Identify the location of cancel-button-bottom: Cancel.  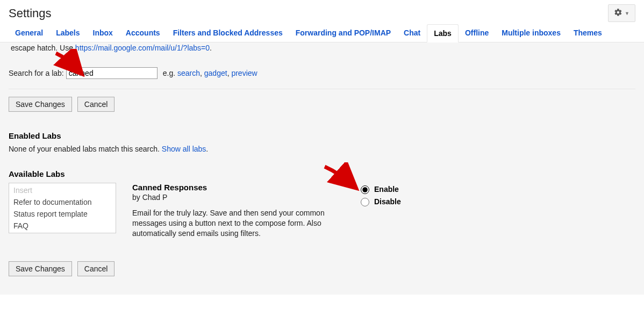
(96, 269).